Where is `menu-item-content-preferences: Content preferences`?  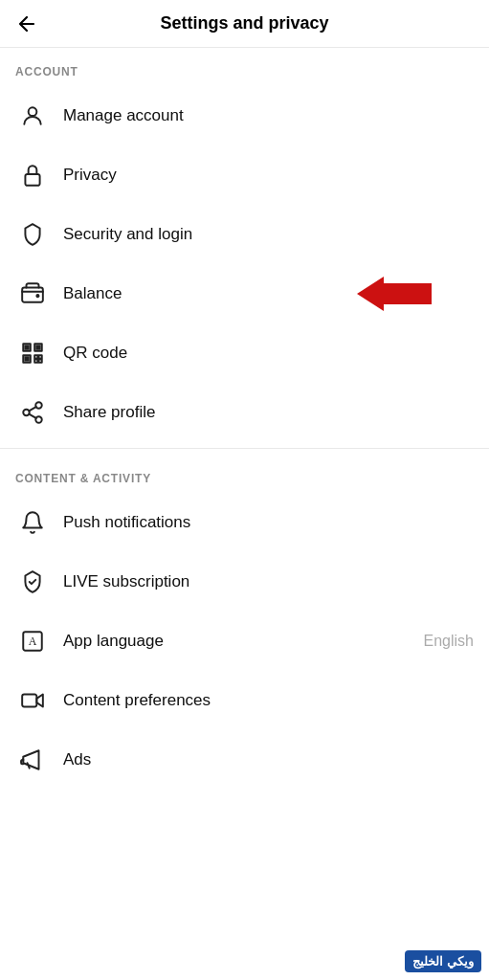 menu-item-content-preferences: Content preferences is located at coordinates (245, 701).